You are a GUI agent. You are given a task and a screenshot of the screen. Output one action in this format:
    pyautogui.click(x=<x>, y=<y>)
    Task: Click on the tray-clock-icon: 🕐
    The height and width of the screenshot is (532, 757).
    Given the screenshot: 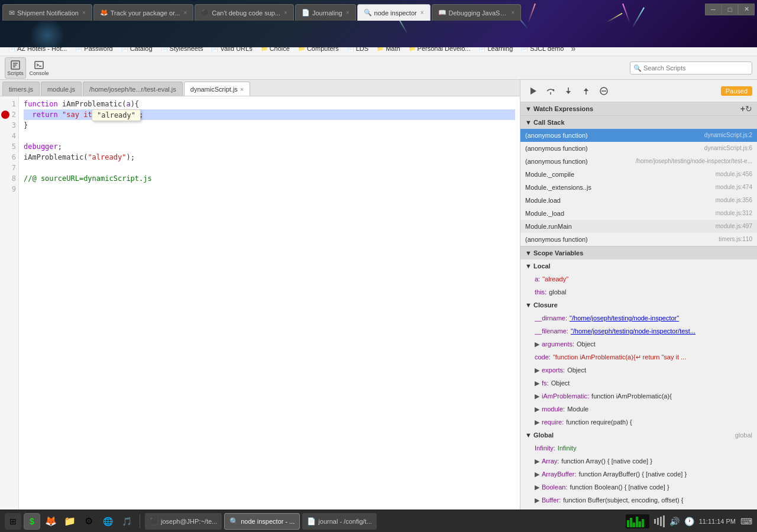 What is the action you would take?
    pyautogui.click(x=690, y=521)
    